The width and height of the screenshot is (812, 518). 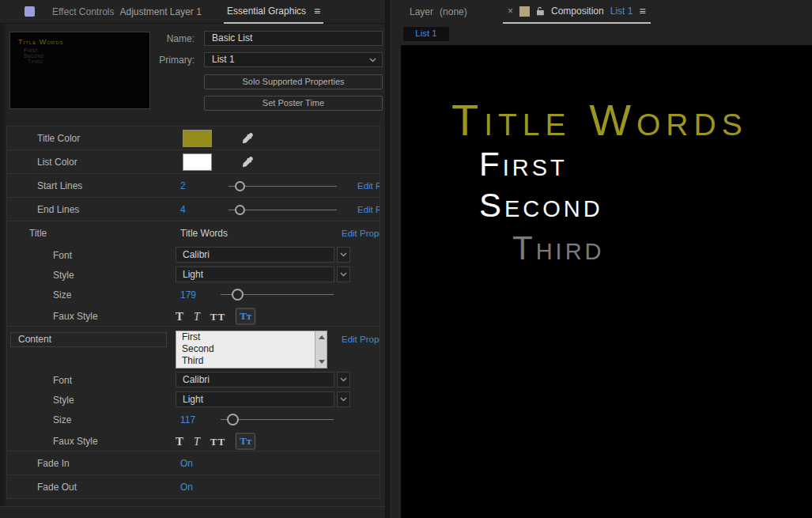 I want to click on content-font-dropdown-arrow, so click(x=343, y=380).